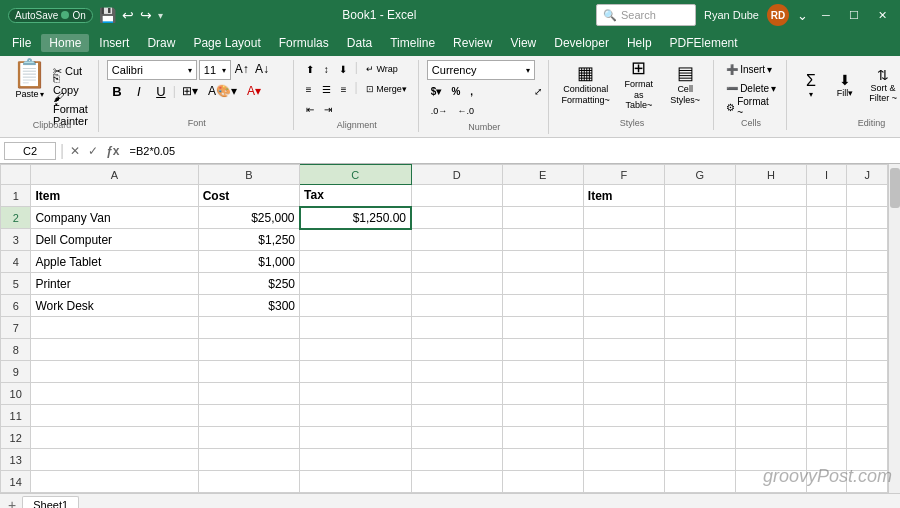 Image resolution: width=900 pixels, height=508 pixels. Describe the element at coordinates (326, 89) in the screenshot. I see `align-center-button: ☰` at that location.